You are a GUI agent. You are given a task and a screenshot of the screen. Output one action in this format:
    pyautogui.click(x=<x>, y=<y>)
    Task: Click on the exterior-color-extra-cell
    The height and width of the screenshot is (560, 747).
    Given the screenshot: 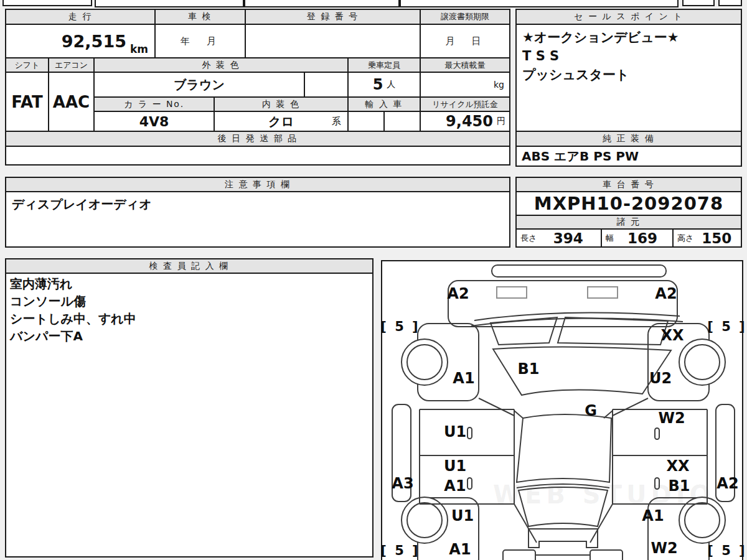 What is the action you would take?
    pyautogui.click(x=327, y=85)
    